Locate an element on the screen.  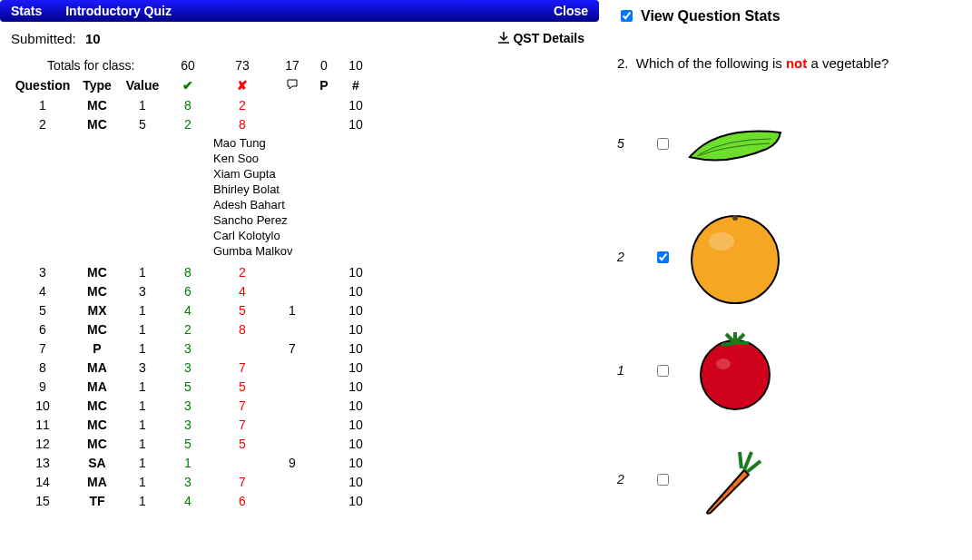
table-row: 13SA11910 is located at coordinates (299, 463).